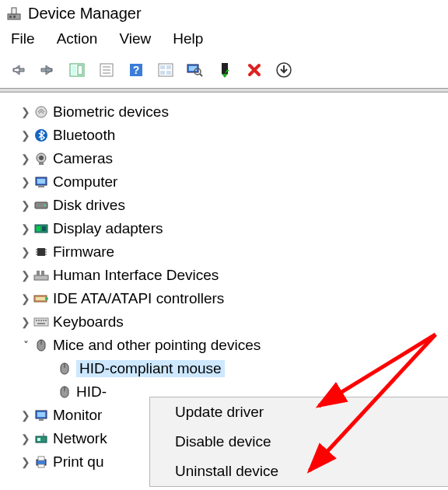  Describe the element at coordinates (78, 39) in the screenshot. I see `menu-action: Action` at that location.